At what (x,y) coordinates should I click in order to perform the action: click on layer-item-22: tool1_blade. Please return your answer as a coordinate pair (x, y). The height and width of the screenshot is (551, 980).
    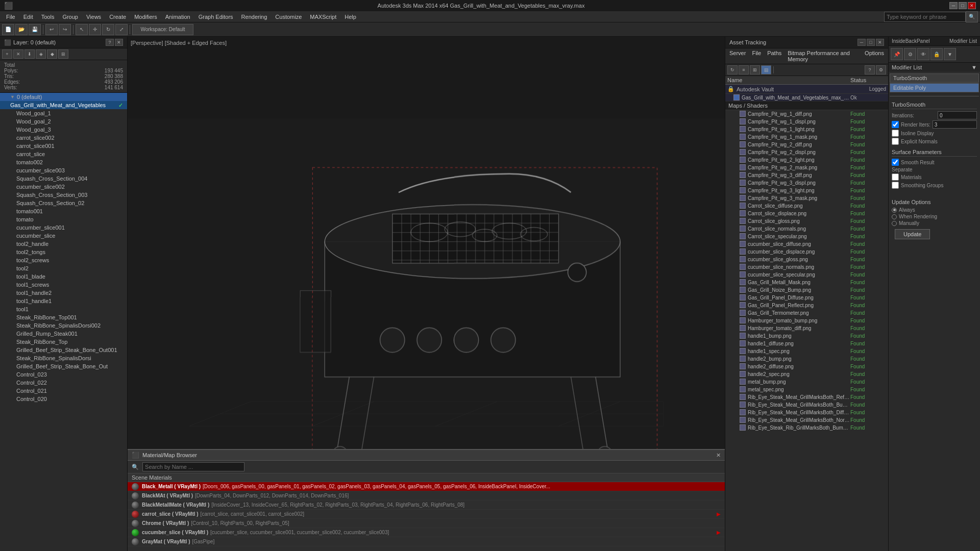
    Looking at the image, I should click on (63, 277).